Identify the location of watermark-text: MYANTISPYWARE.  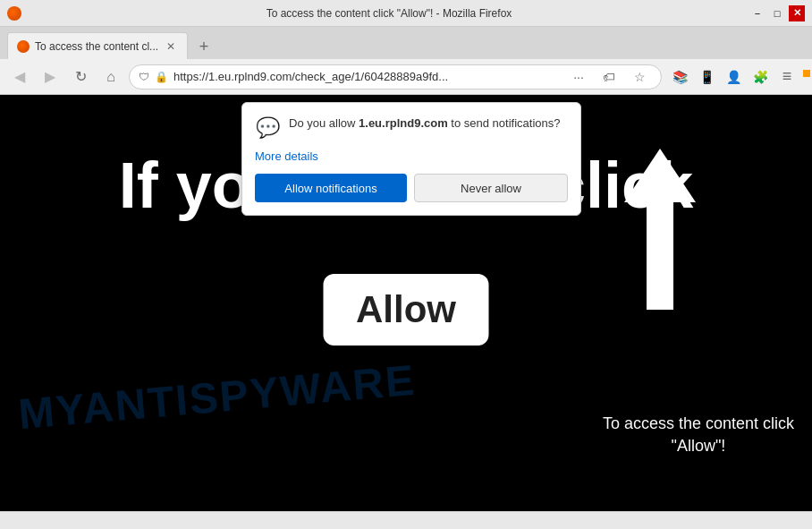
(216, 397).